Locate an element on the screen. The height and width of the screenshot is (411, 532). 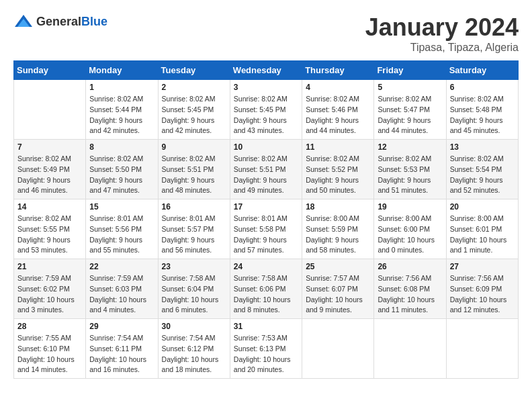
day-number: 13 is located at coordinates (482, 147).